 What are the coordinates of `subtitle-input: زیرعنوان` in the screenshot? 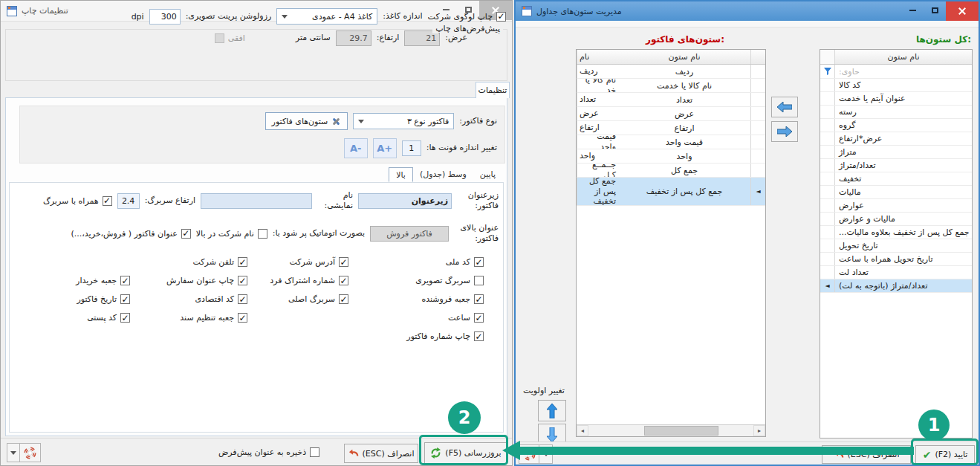 It's located at (405, 201).